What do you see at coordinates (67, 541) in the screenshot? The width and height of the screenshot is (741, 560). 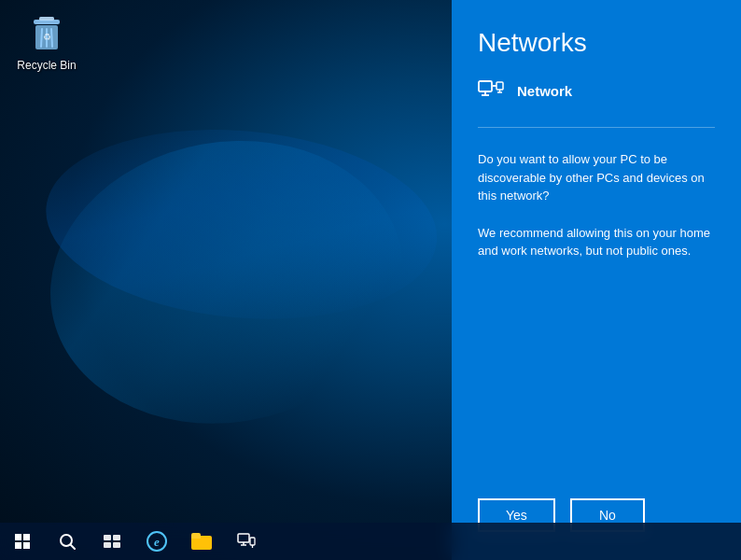 I see `search-button` at bounding box center [67, 541].